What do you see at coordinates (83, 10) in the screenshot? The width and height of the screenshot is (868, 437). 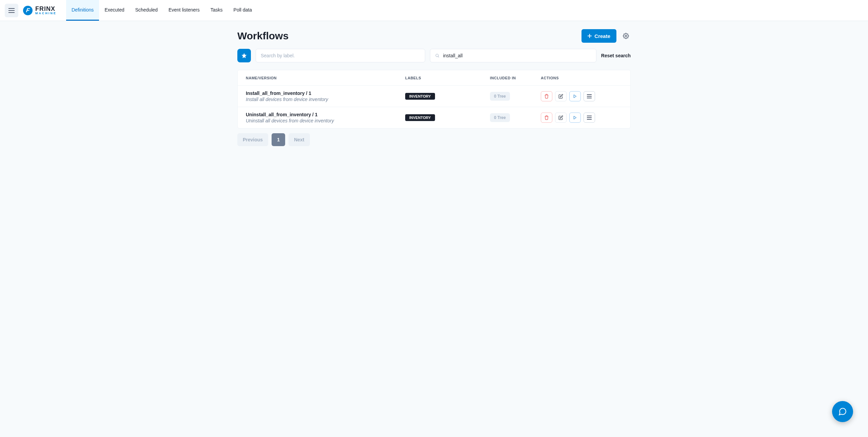 I see `tab-definitions: Definitions` at bounding box center [83, 10].